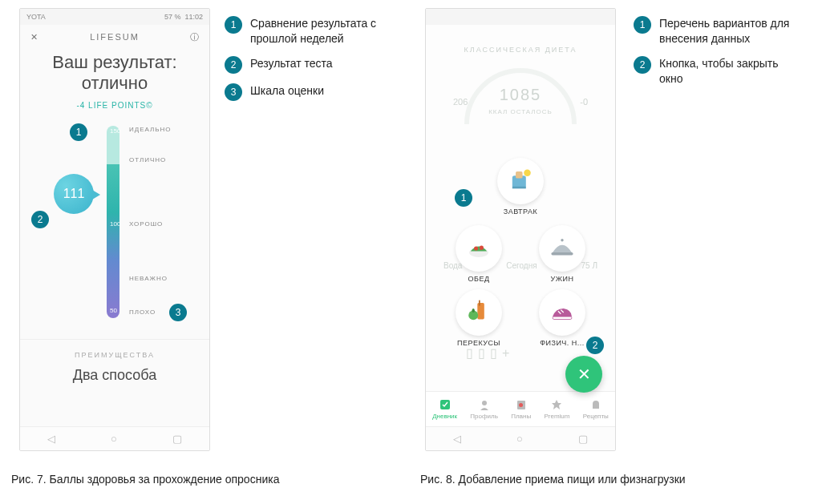 This screenshot has width=814, height=504. Describe the element at coordinates (233, 92) in the screenshot. I see `legend-badge-3: 3` at that location.